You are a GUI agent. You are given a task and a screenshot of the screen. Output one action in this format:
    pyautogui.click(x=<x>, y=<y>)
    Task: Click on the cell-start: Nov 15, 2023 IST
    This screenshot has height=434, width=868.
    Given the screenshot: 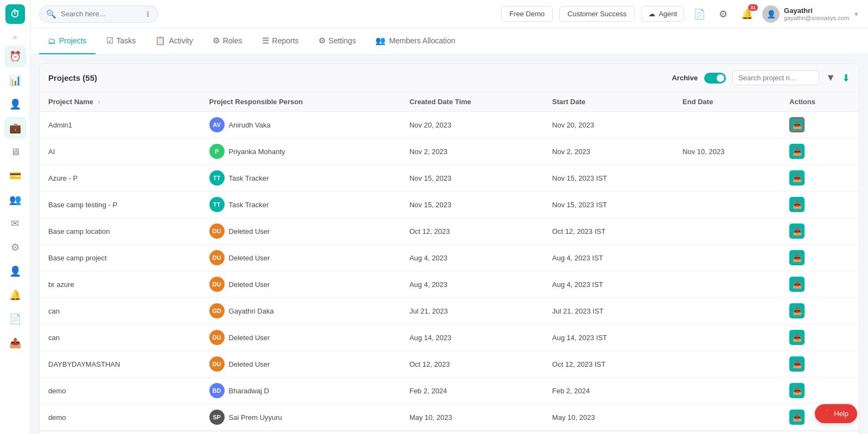 What is the action you would take?
    pyautogui.click(x=609, y=205)
    